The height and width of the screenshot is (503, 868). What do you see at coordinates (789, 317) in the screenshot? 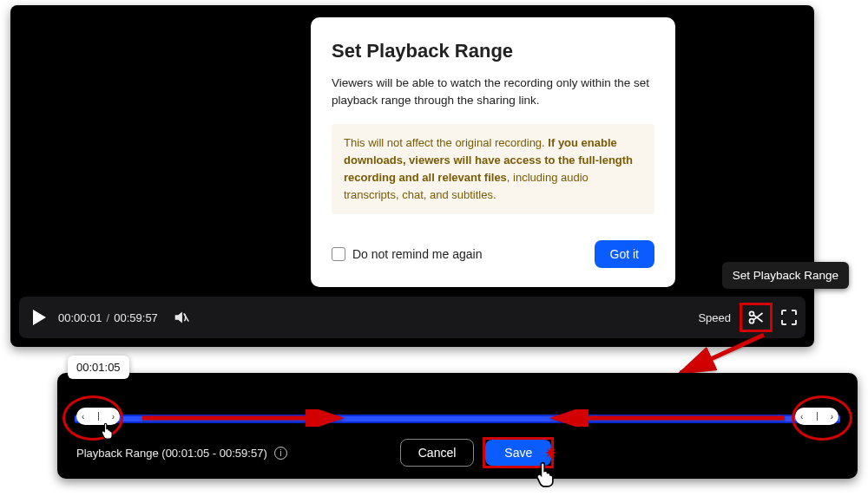
I see `fullscreen-button` at bounding box center [789, 317].